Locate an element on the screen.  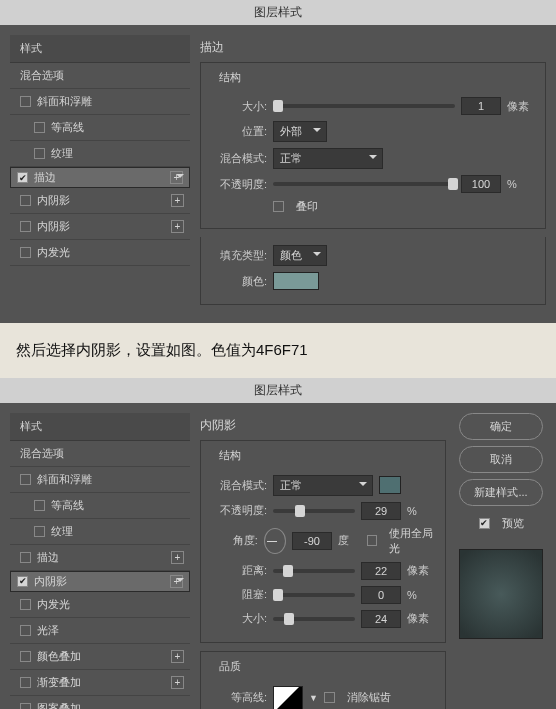
overprint-checkbox is located at coordinates (278, 206).